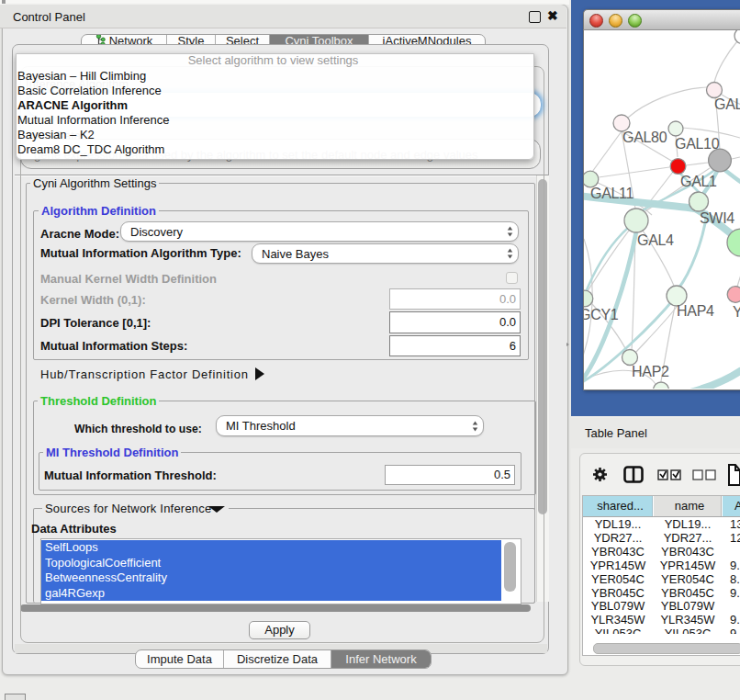 The width and height of the screenshot is (740, 700). Describe the element at coordinates (656, 241) in the screenshot. I see `svg-text: GAL4` at that location.